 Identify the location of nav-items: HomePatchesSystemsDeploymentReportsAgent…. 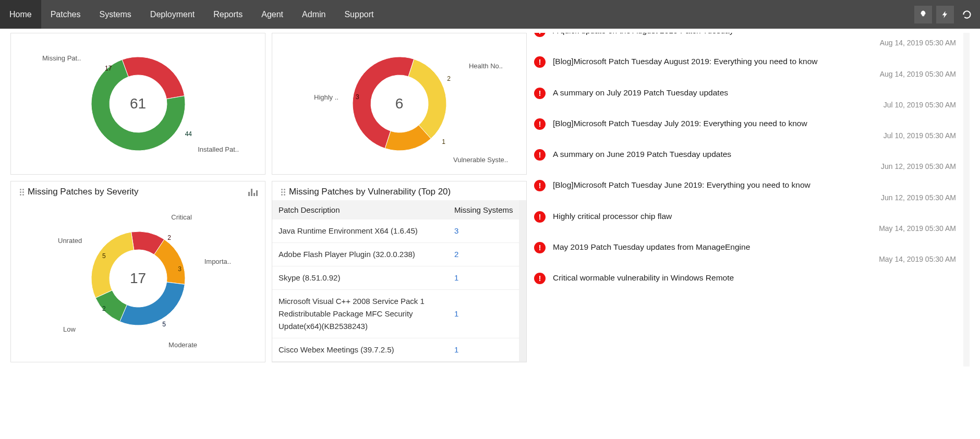
(191, 15).